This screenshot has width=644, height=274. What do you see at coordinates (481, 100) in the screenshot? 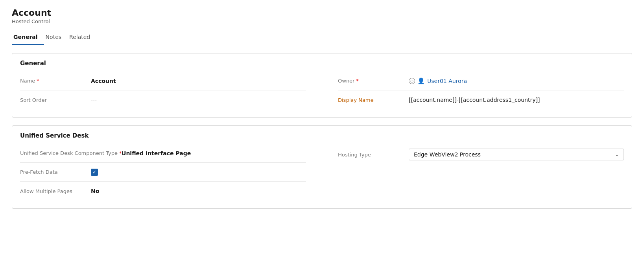
I see `field-display-name: Display Name [[account.name]]-[[account.…` at bounding box center [481, 100].